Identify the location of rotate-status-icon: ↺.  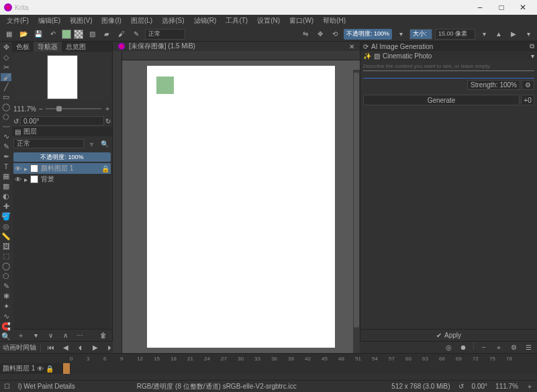
(461, 387).